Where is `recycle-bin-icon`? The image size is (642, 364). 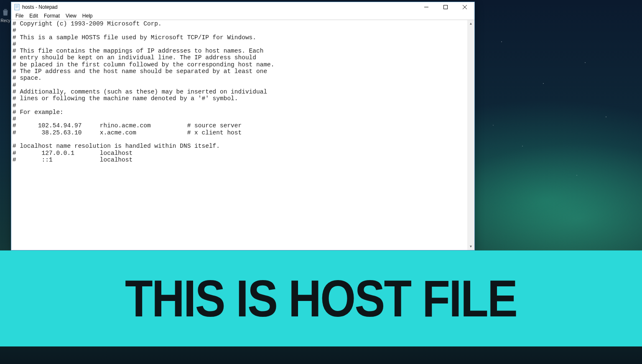 recycle-bin-icon is located at coordinates (5, 12).